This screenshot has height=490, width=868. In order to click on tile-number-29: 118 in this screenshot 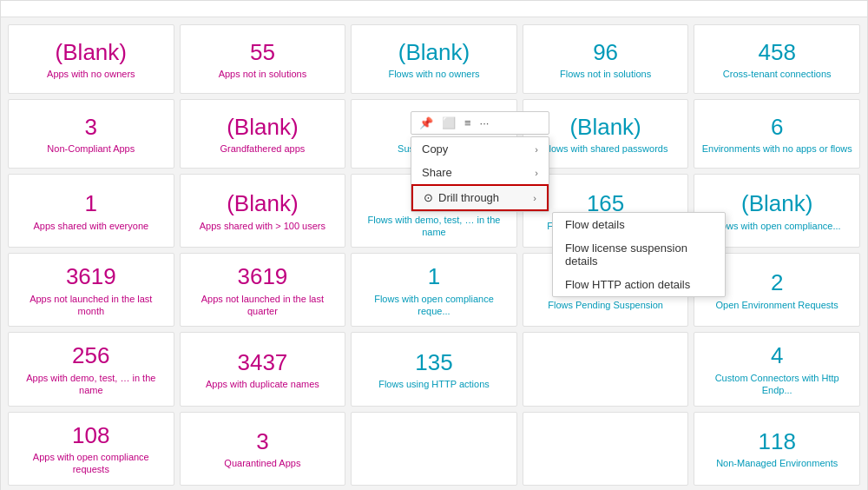, I will do `click(778, 441)`.